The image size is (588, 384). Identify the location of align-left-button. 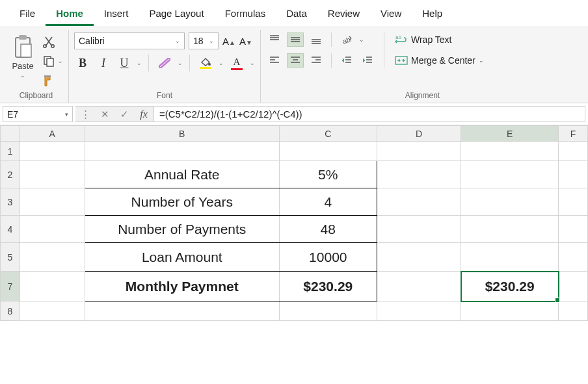
(274, 60).